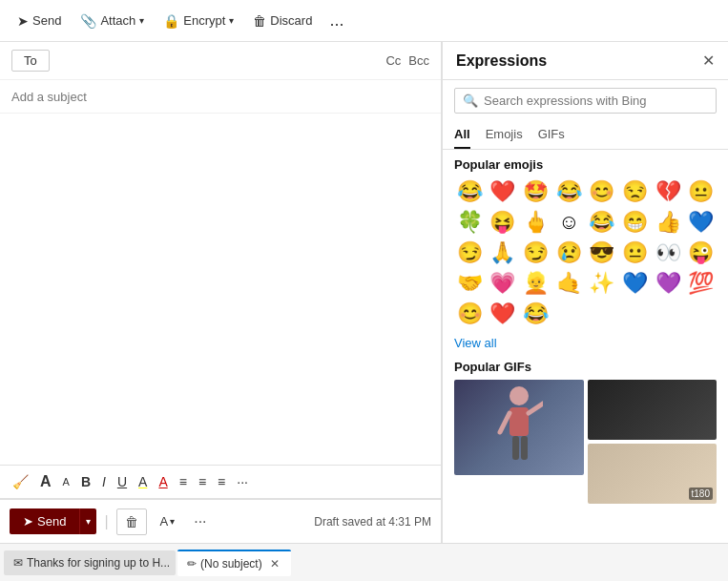 This screenshot has width=728, height=581. Describe the element at coordinates (668, 253) in the screenshot. I see `emoji-eyes: 👀` at that location.